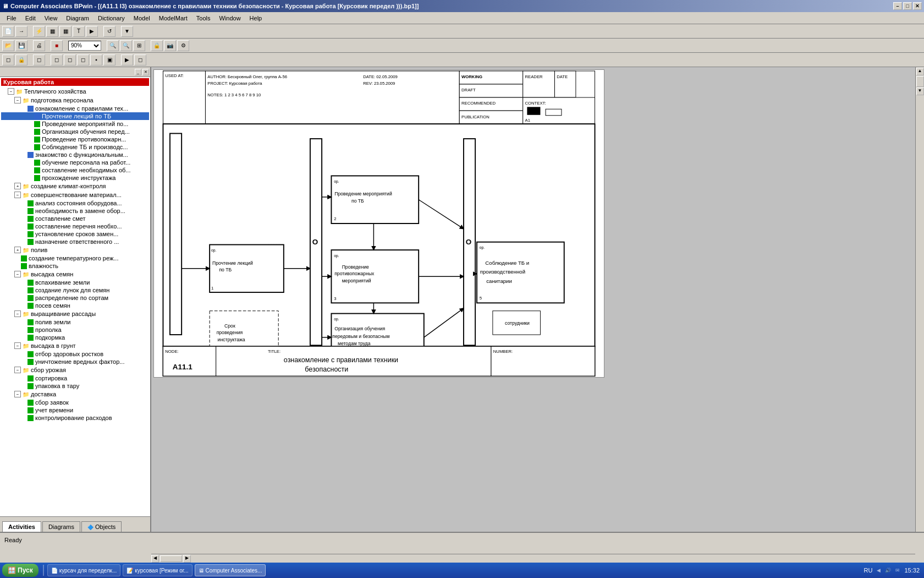 The image size is (924, 578). Describe the element at coordinates (75, 211) in the screenshot. I see `tree-item: необходимость в замене обор...` at that location.